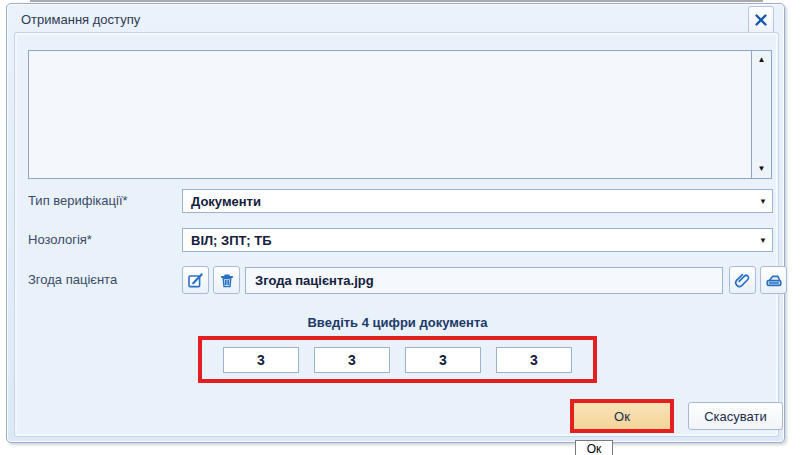 The image size is (803, 455). I want to click on scroll-down-icon: ▼, so click(762, 169).